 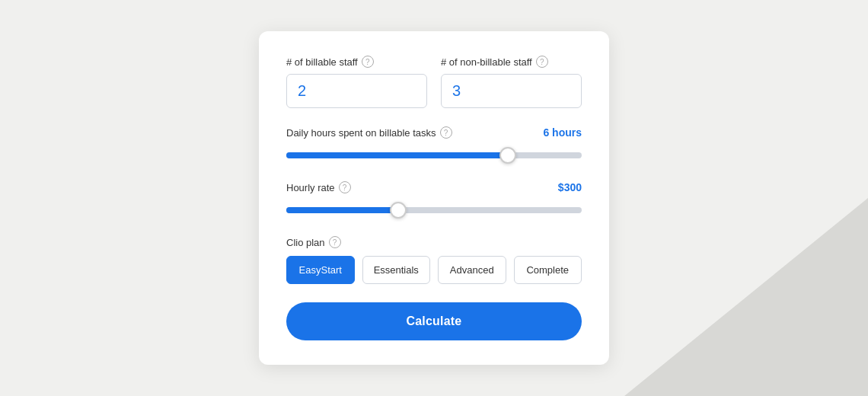 I want to click on billable-staff-field: # of billable staff ?, so click(x=356, y=82).